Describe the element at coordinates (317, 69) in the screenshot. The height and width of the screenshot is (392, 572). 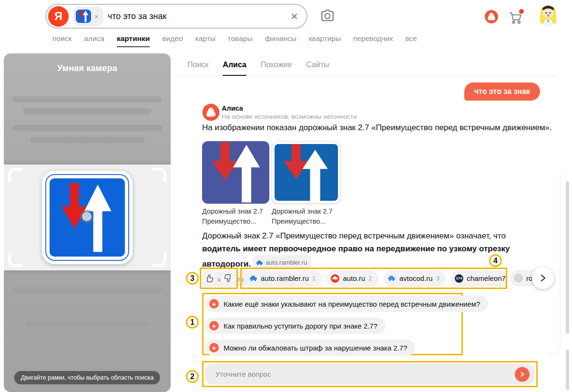
I see `tab-sajty: Сайты` at that location.